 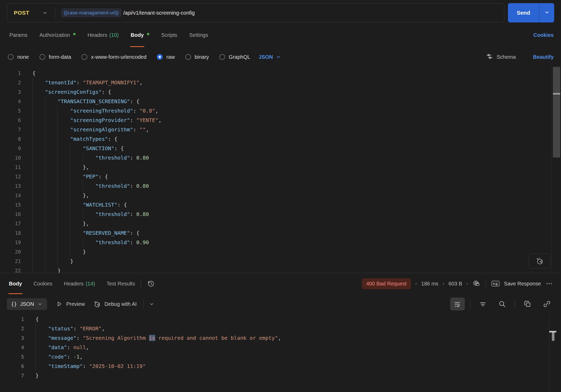 I want to click on ellipsis-icon, so click(x=549, y=284).